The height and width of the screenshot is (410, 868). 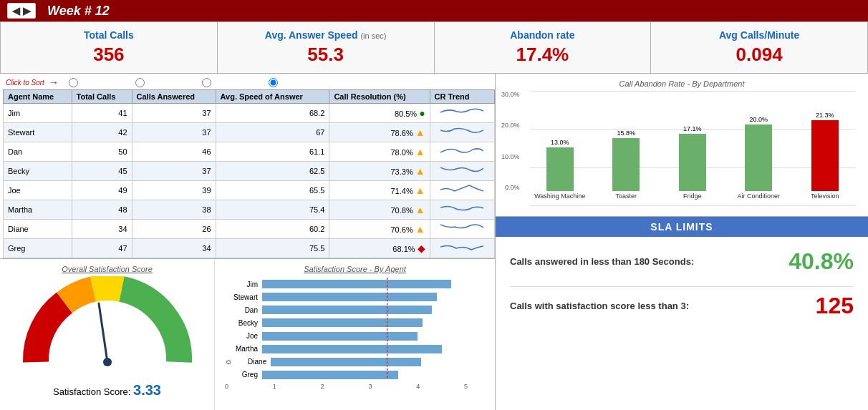 What do you see at coordinates (102, 229) in the screenshot?
I see `cell-total: 34` at bounding box center [102, 229].